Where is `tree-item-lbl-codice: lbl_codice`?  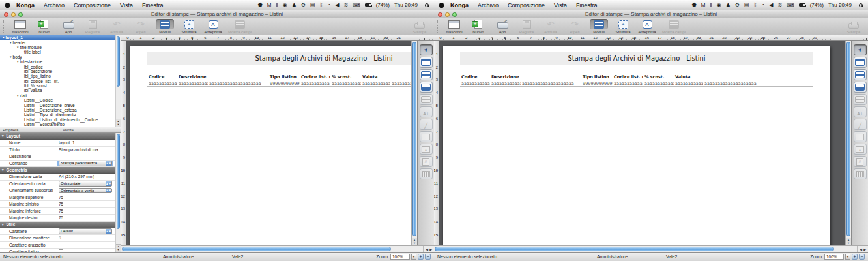
tree-item-lbl-codice: lbl_codice is located at coordinates (60, 67).